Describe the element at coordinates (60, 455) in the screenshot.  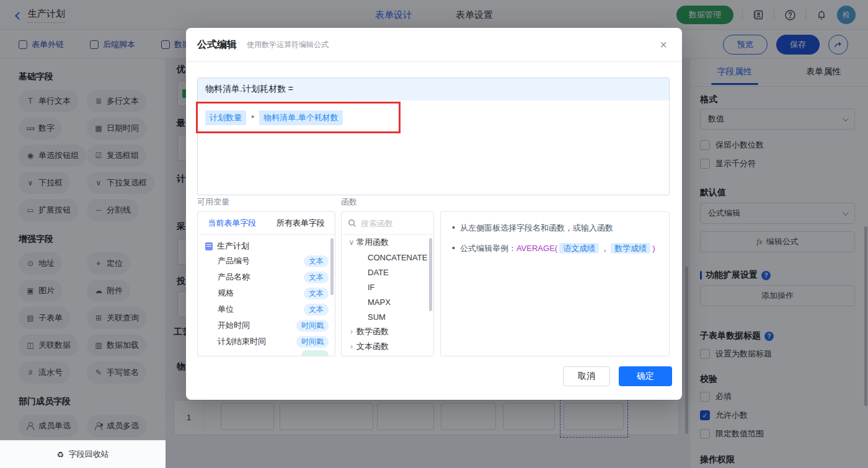
I see `recycle-icon: ♻` at that location.